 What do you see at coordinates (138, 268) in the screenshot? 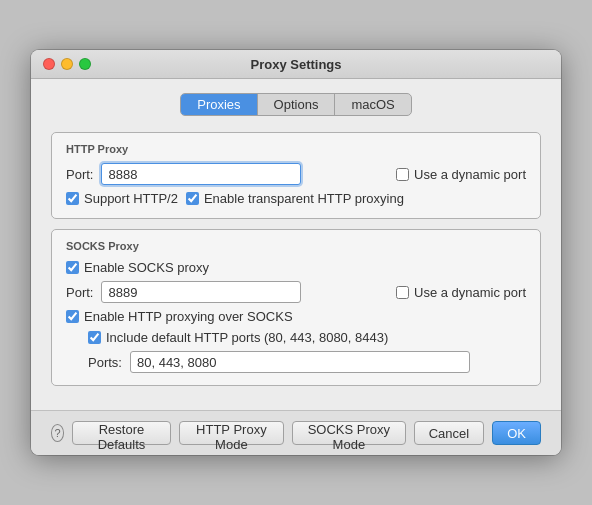
I see `enable-socks-wrapper: Enable SOCKS proxy` at bounding box center [138, 268].